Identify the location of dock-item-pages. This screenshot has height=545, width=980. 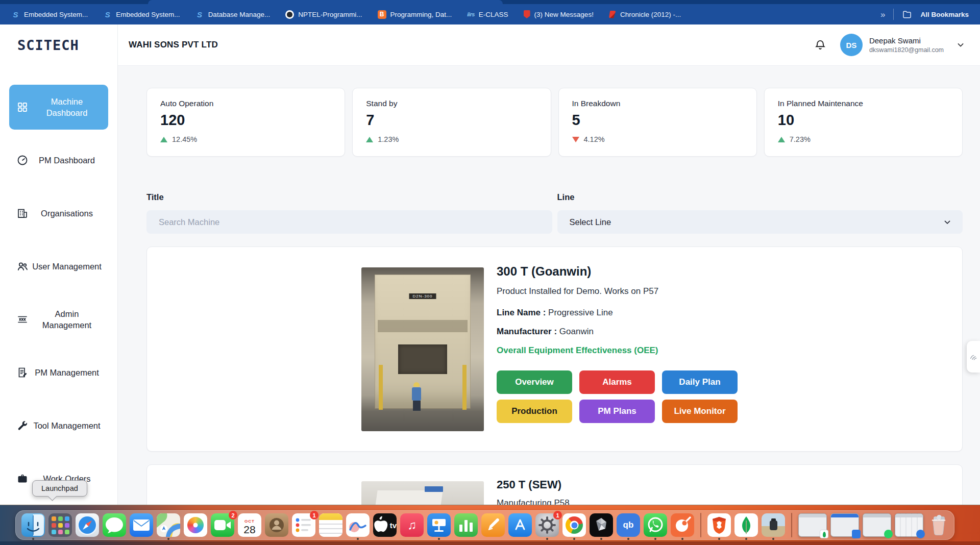
(493, 525).